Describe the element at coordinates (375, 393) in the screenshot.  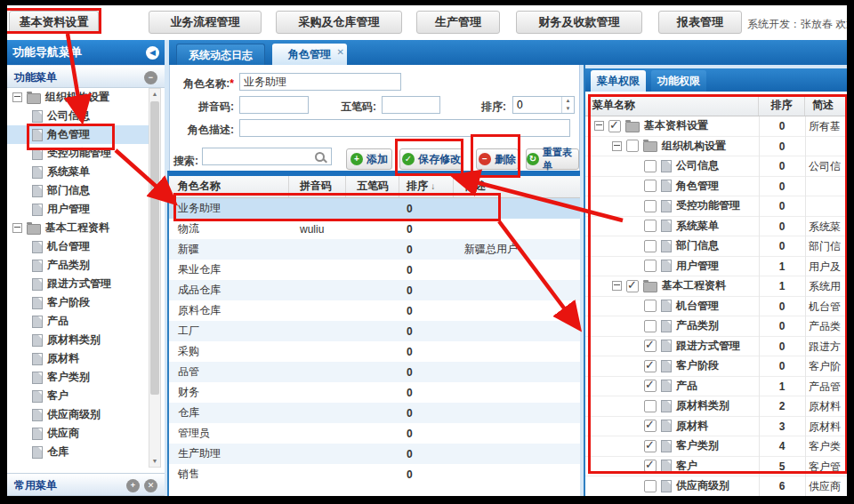
I see `table-row: 财务0` at that location.